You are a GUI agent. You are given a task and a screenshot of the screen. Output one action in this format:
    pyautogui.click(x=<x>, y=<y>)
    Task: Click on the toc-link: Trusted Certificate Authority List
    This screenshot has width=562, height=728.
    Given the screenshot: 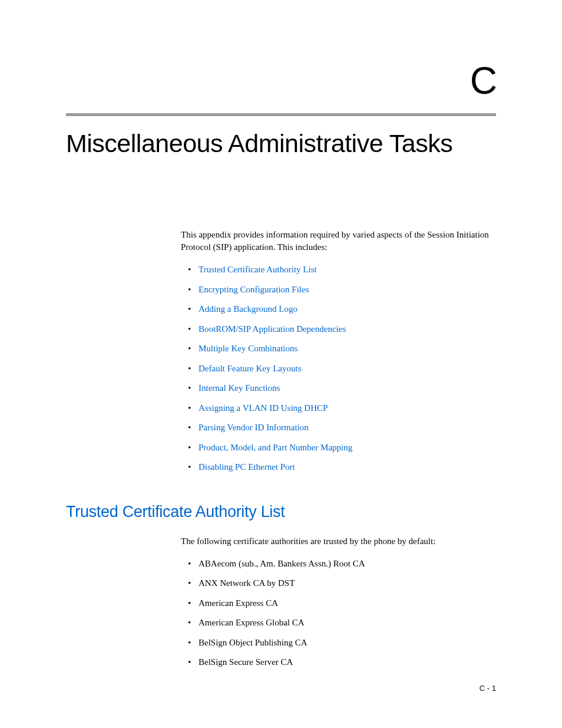 What is the action you would take?
    pyautogui.click(x=258, y=269)
    